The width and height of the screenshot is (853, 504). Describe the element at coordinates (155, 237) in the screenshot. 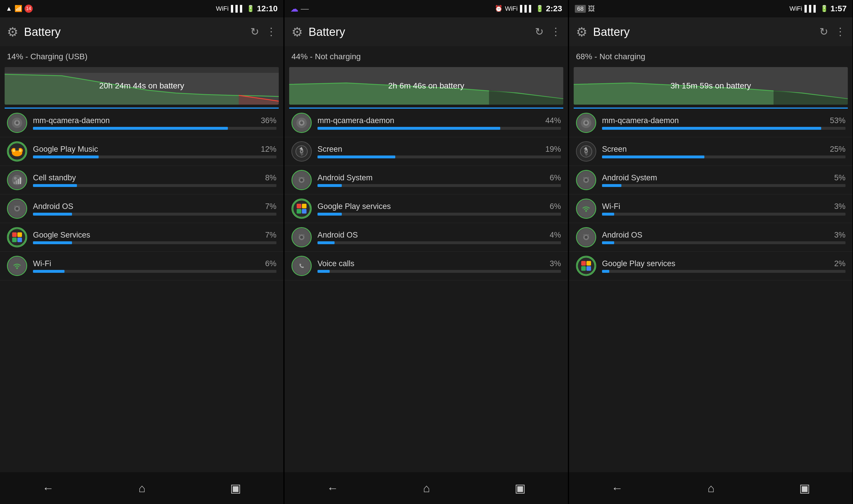

I see `item-info-4: Google Services 7%` at that location.